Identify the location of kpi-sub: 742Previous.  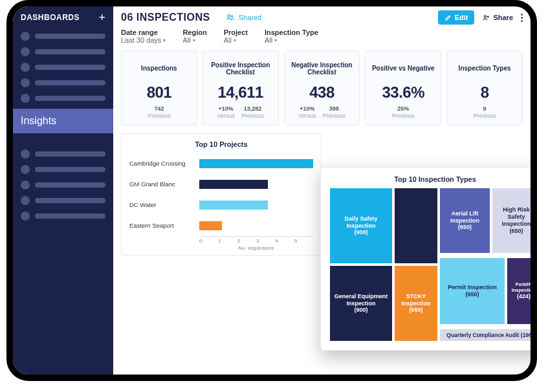
(159, 113).